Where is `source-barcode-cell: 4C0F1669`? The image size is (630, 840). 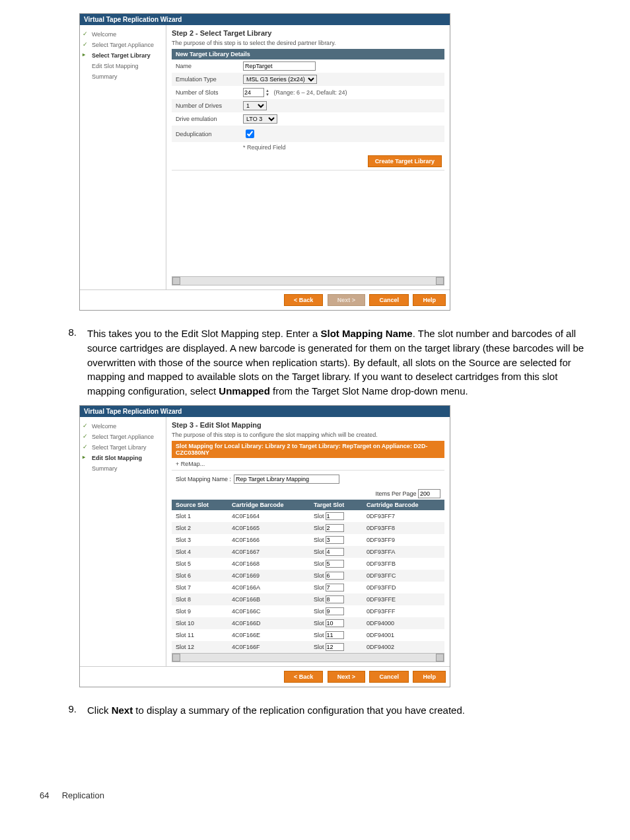 source-barcode-cell: 4C0F1669 is located at coordinates (269, 576).